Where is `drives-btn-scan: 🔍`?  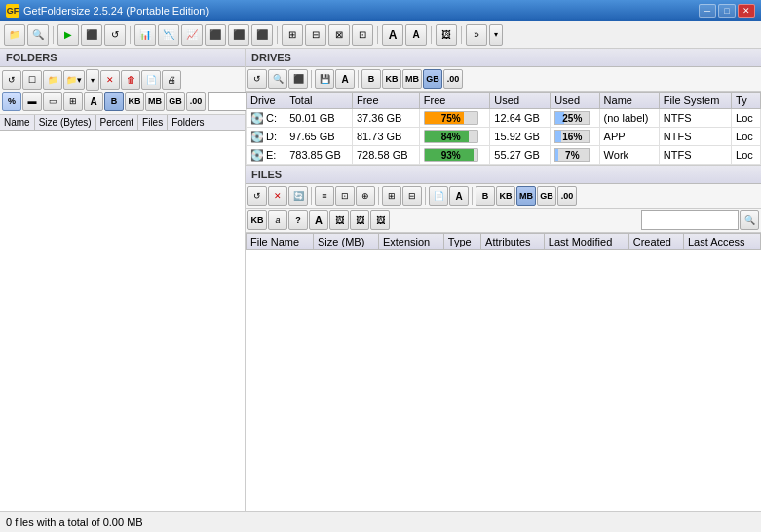
drives-btn-scan: 🔍 is located at coordinates (278, 79).